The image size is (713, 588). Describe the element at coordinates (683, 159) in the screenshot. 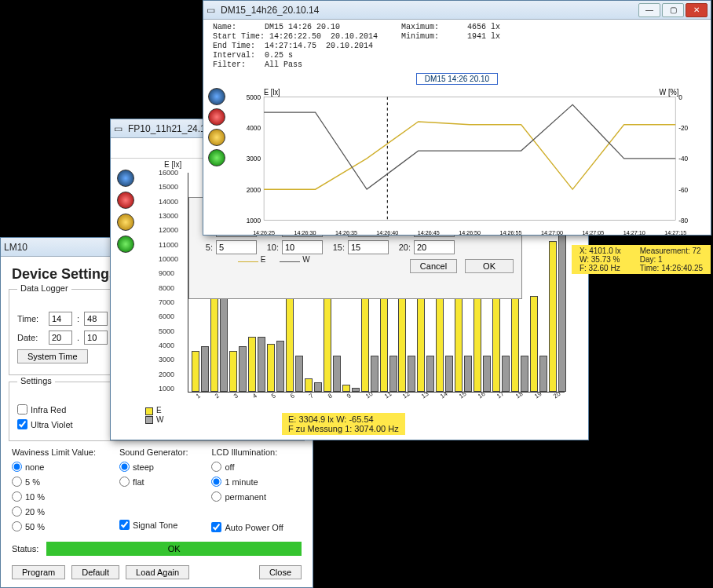

I see `svg-text: -40` at that location.